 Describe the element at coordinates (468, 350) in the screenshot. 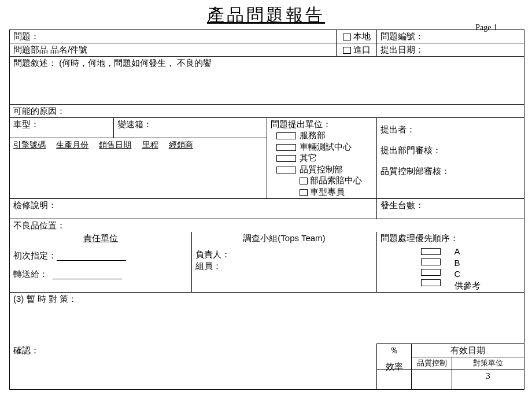

I see `eff-date-label: 有效日期` at that location.